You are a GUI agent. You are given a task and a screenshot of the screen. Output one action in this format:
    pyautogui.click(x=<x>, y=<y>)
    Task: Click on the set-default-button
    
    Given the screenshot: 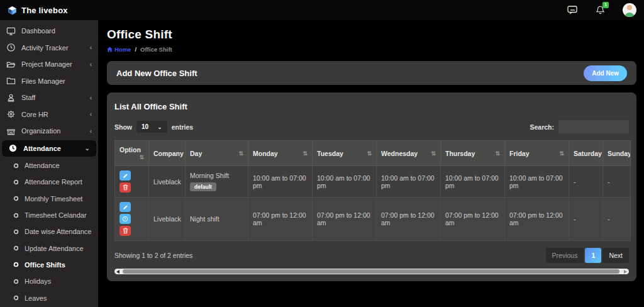 What is the action you would take?
    pyautogui.click(x=125, y=219)
    